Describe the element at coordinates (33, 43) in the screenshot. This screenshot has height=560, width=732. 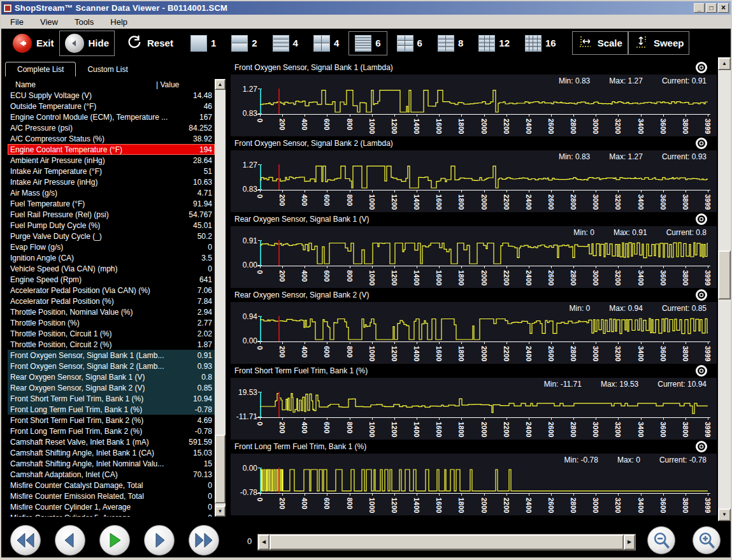
I see `exit-button: Exit` at that location.